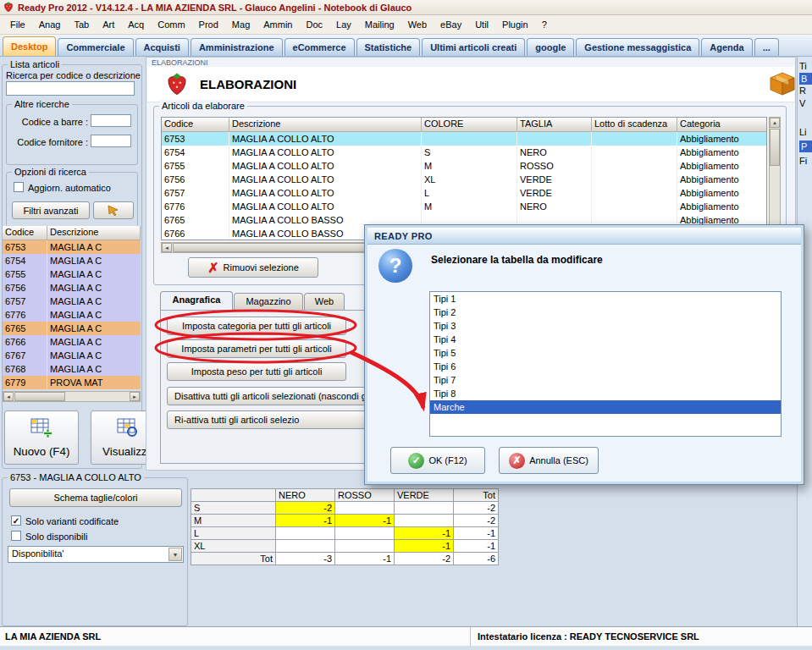 Image resolution: width=812 pixels, height=650 pixels. Describe the element at coordinates (18, 25) in the screenshot. I see `menu-file: File` at that location.